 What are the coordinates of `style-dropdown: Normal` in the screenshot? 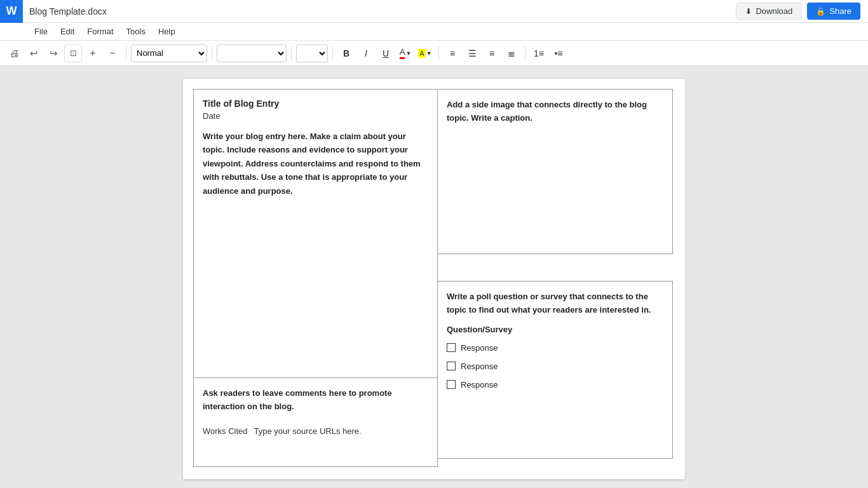 It's located at (169, 53).